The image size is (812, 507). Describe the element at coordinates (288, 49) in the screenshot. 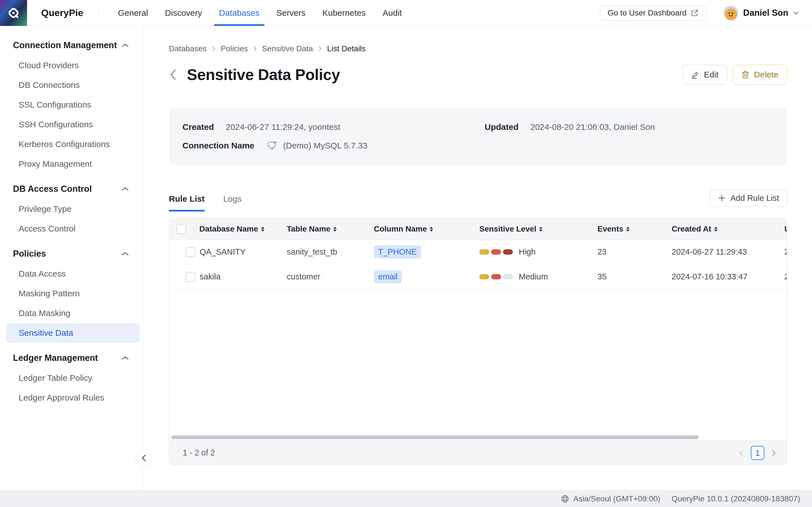

I see `breadcrumb-sensitive-data: Sensitive Data` at that location.